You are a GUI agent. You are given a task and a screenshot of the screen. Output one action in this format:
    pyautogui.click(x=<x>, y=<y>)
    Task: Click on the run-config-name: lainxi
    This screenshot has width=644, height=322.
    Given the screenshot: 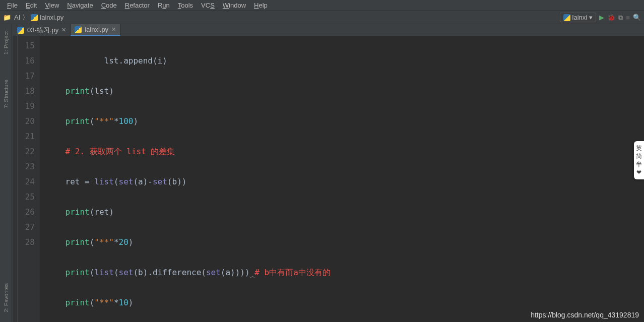 What is the action you would take?
    pyautogui.click(x=580, y=17)
    